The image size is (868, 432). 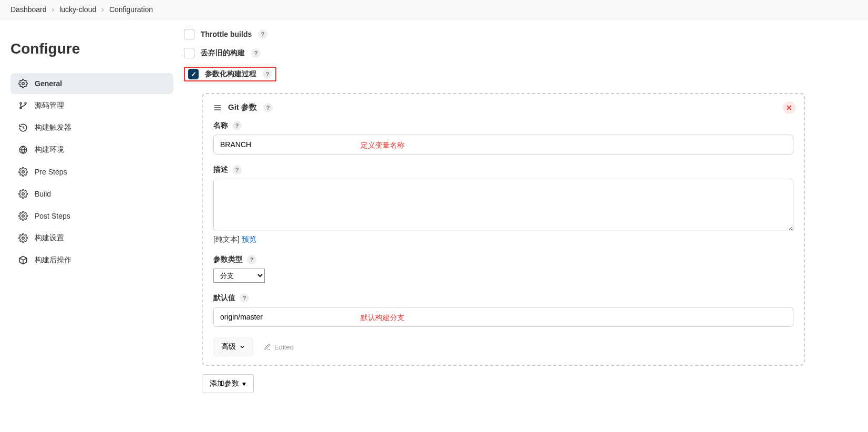 What do you see at coordinates (92, 84) in the screenshot?
I see `sidebar-item-general: General` at bounding box center [92, 84].